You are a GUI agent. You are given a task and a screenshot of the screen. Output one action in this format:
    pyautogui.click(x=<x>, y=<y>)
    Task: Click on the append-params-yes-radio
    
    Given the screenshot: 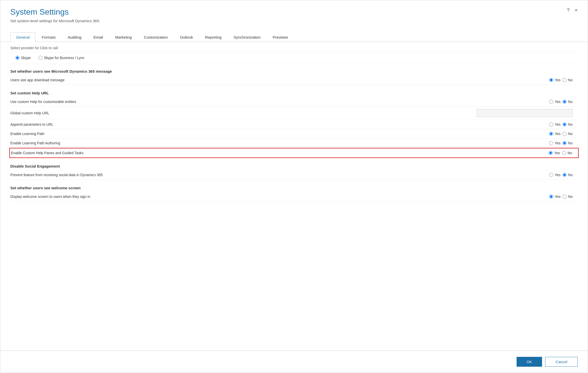 What is the action you would take?
    pyautogui.click(x=551, y=124)
    